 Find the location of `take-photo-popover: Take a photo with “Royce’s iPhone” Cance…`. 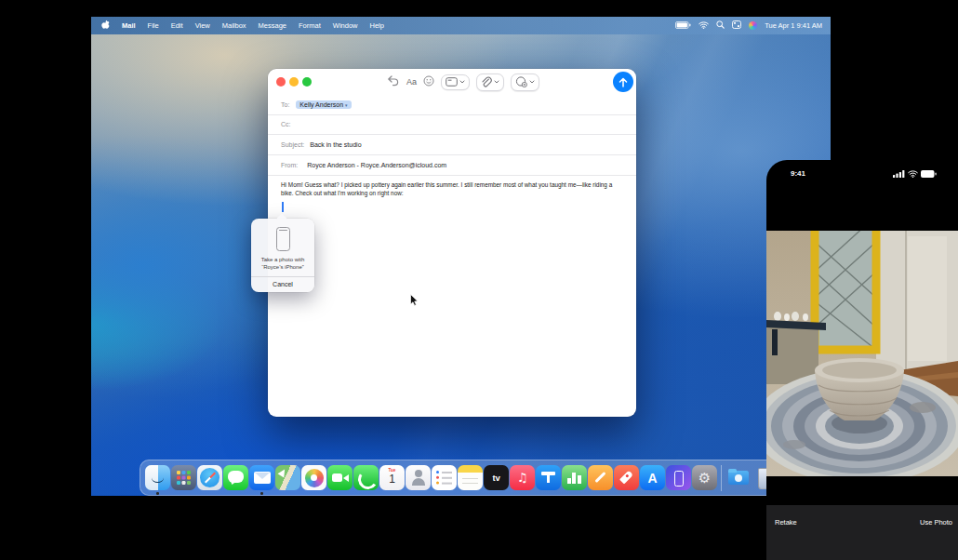

take-photo-popover: Take a photo with “Royce’s iPhone” Cance… is located at coordinates (283, 255).